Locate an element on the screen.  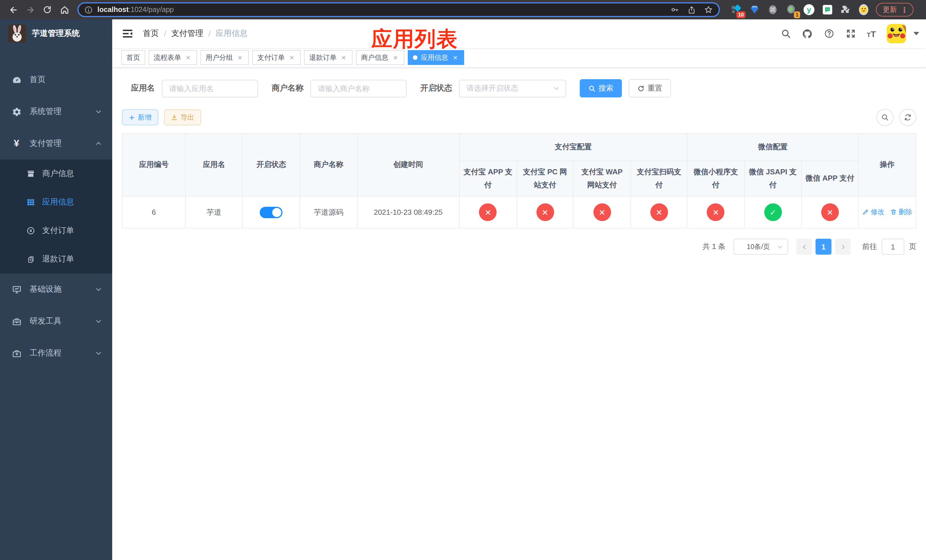
breadcrumb-current: 应用信息 is located at coordinates (232, 34).